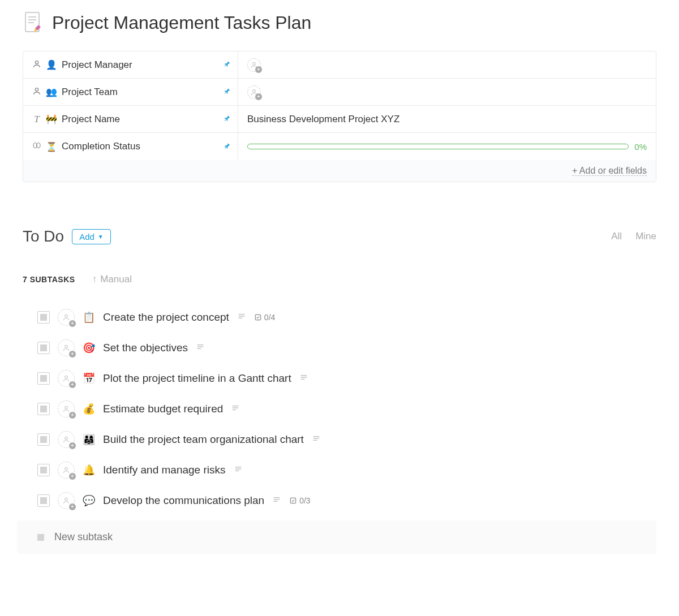 This screenshot has width=679, height=616. I want to click on task-row: 📋Create the project concept0/4, so click(347, 317).